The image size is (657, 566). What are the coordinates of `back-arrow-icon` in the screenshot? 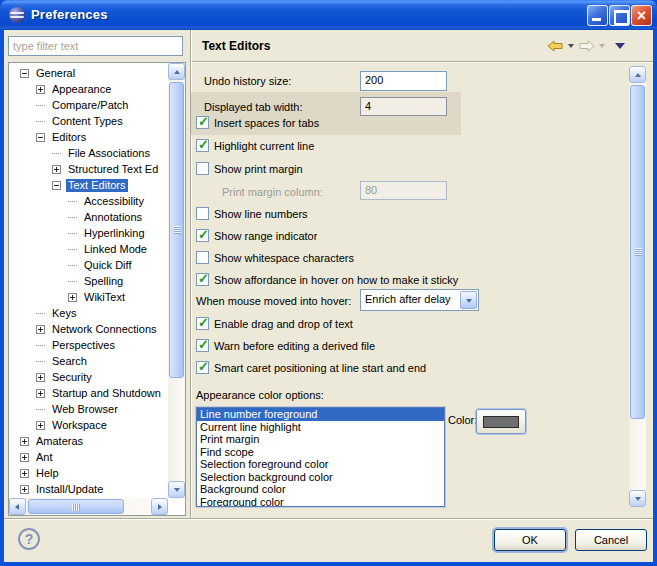 It's located at (556, 46).